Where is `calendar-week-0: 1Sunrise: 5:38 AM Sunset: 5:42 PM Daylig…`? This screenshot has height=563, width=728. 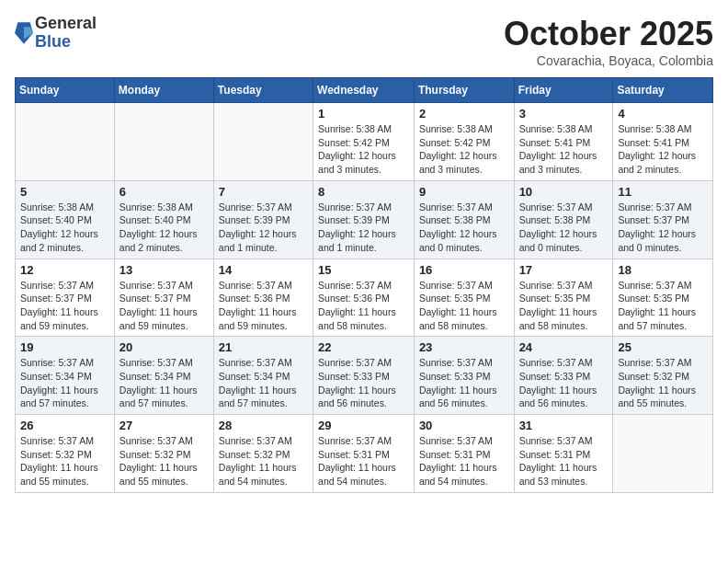
calendar-week-0: 1Sunrise: 5:38 AM Sunset: 5:42 PM Daylig… is located at coordinates (364, 142).